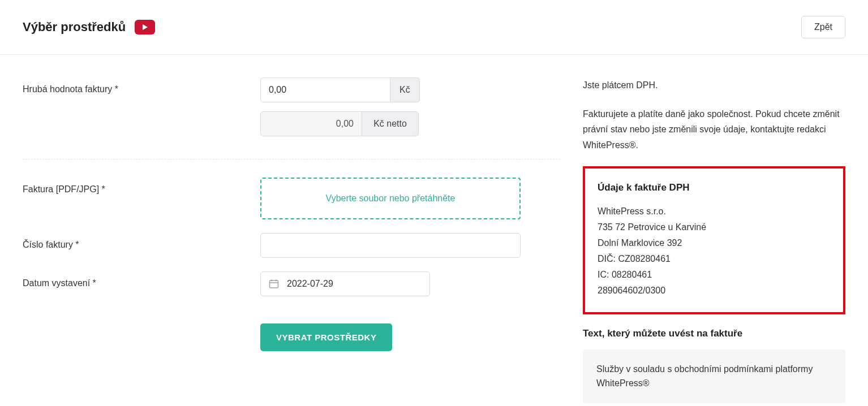 The width and height of the screenshot is (868, 406). Describe the element at coordinates (714, 129) in the screenshot. I see `company-info-text: Fakturujete a platíte daně jako společno…` at that location.